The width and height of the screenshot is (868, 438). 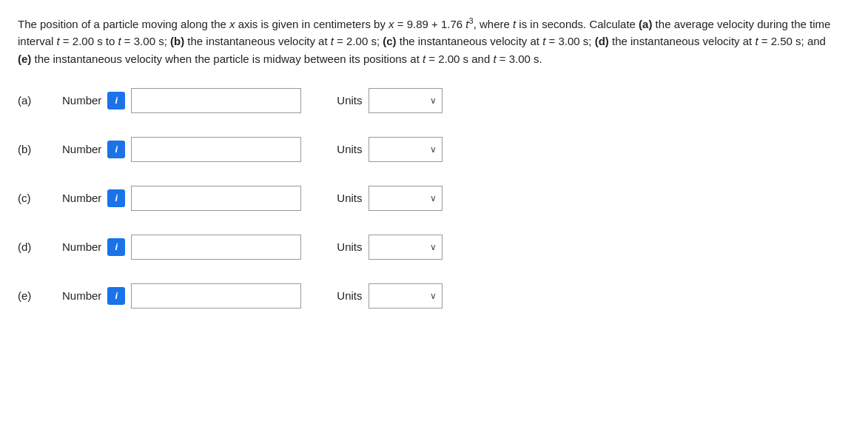 I want to click on info-icon-a: i, so click(x=116, y=101).